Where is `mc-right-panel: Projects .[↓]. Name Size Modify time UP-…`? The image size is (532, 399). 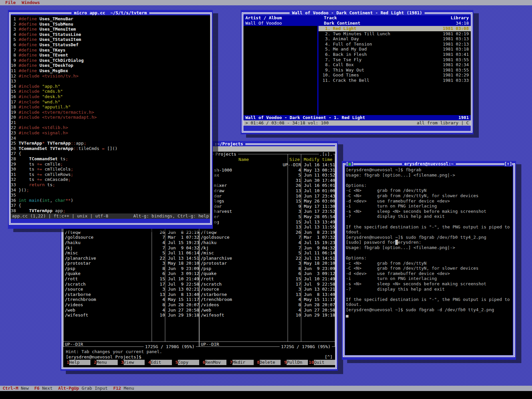 mc-right-panel: Projects .[↓]. Name Size Modify time UP-… is located at coordinates (267, 250).